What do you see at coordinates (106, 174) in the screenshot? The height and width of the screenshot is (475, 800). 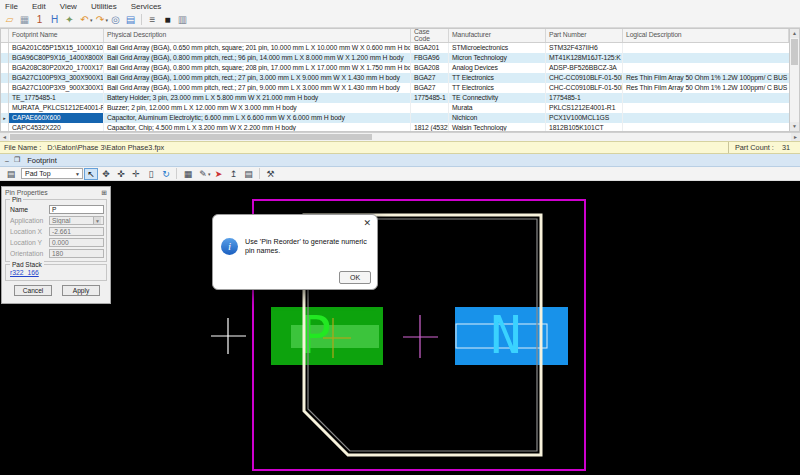 I see `zoom-fit-icon: ✥` at bounding box center [106, 174].